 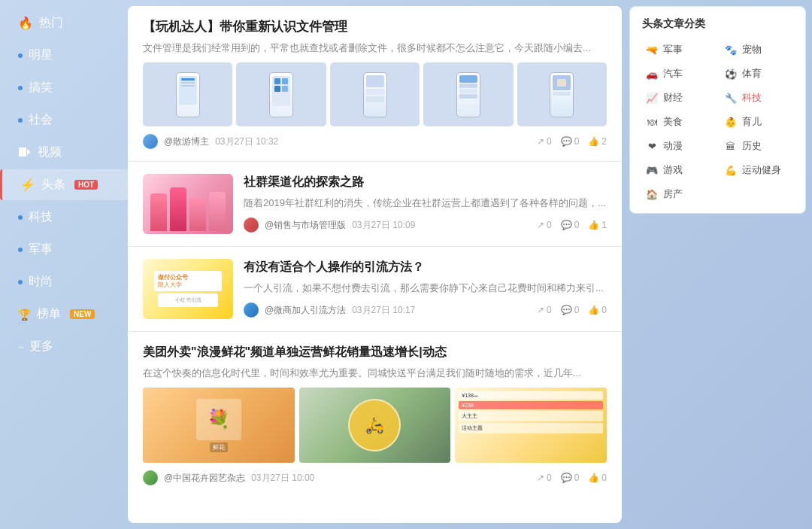 What do you see at coordinates (678, 122) in the screenshot?
I see `category-food: 🍽 美食` at bounding box center [678, 122].